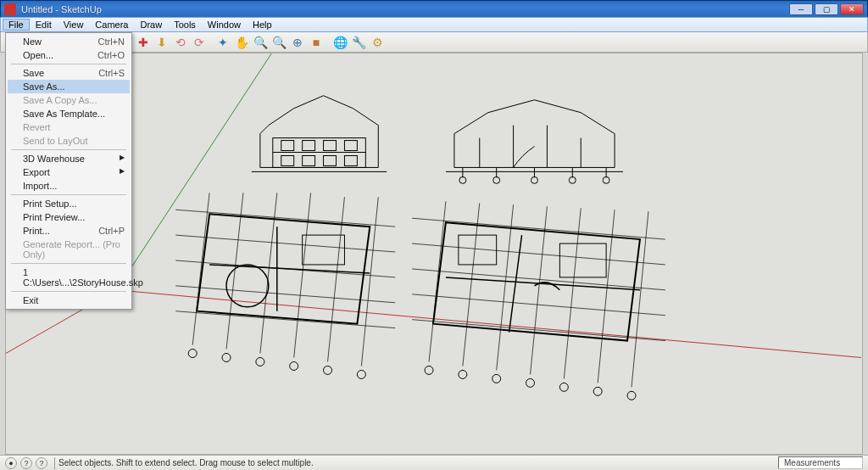 The height and width of the screenshot is (470, 868). Describe the element at coordinates (69, 300) in the screenshot. I see `file-menu-item: Exit` at that location.